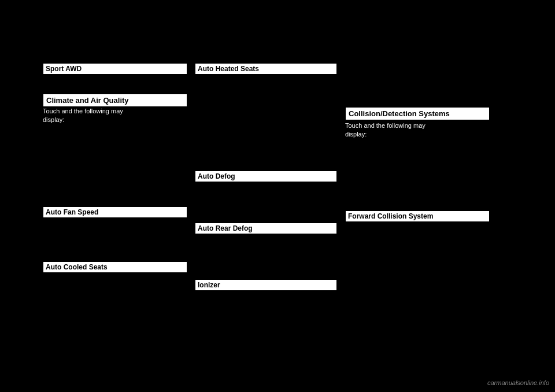 This screenshot has height=392, width=555. What do you see at coordinates (518, 383) in the screenshot?
I see `watermark: carmanualsonline.info` at bounding box center [518, 383].